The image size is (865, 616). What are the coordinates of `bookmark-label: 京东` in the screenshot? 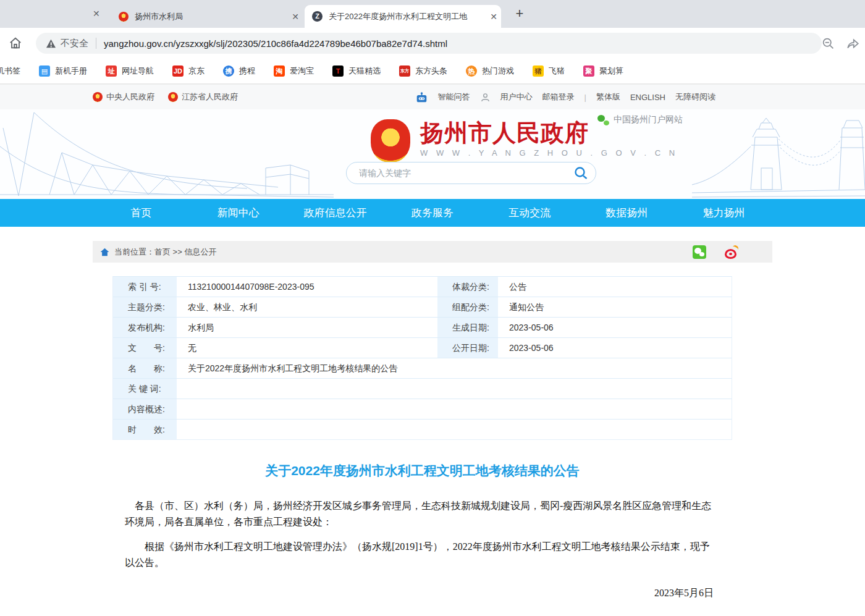 It's located at (196, 71).